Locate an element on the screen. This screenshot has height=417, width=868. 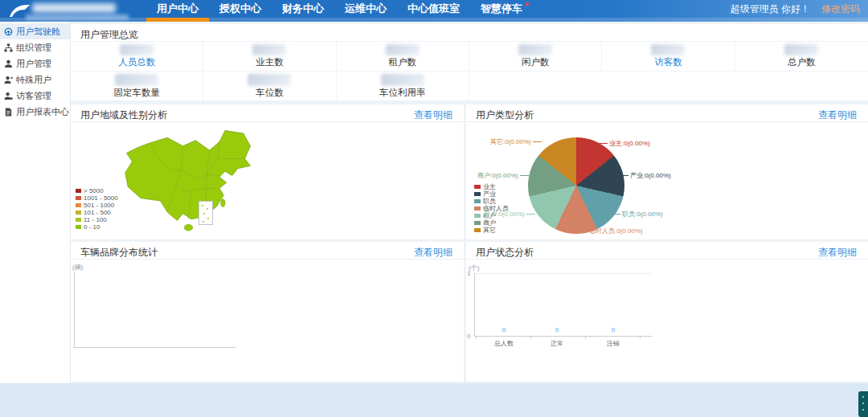
tab-smart-parking-label: 智慧停车 is located at coordinates (502, 8).